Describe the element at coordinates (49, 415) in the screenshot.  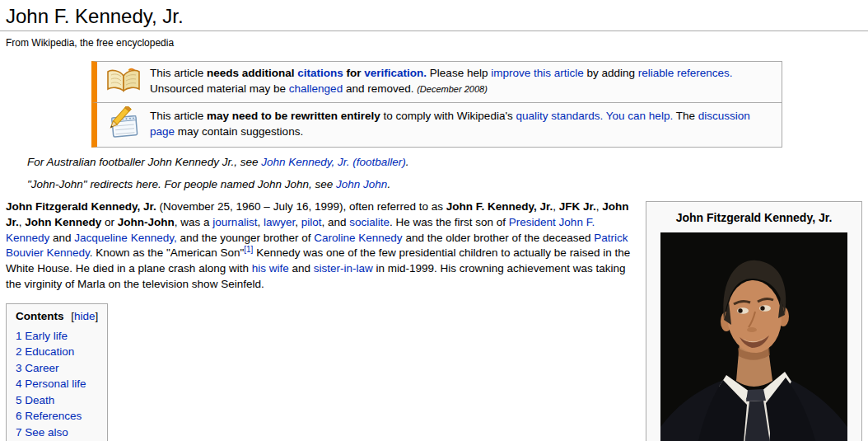
I see `toc-item: 6 References` at that location.